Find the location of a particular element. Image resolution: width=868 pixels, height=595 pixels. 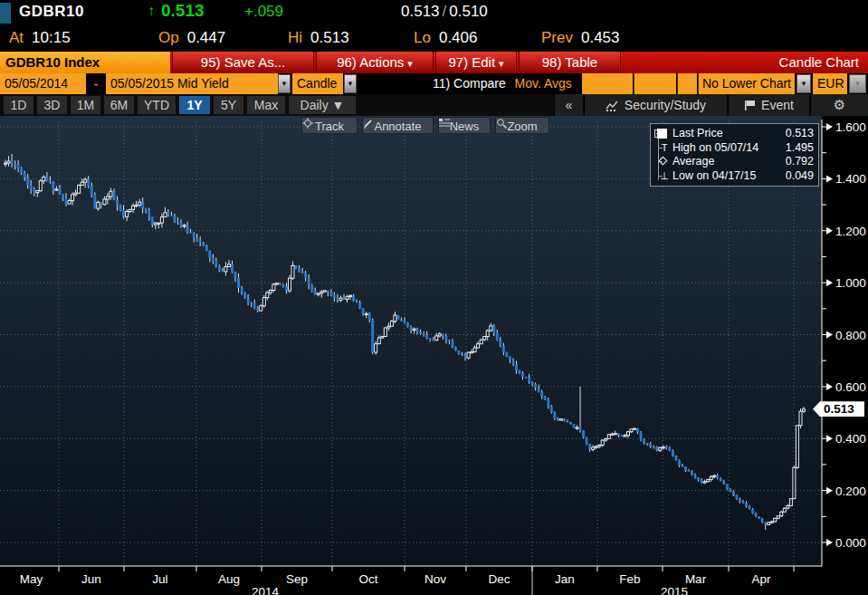

svg-text: 0.600 is located at coordinates (851, 388).